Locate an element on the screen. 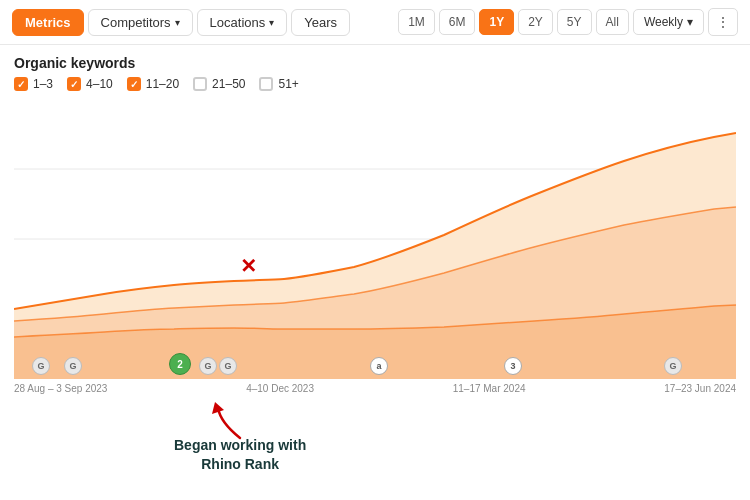  left-tabs: Metrics Competitors ▾ Locations ▾ Years is located at coordinates (181, 22).